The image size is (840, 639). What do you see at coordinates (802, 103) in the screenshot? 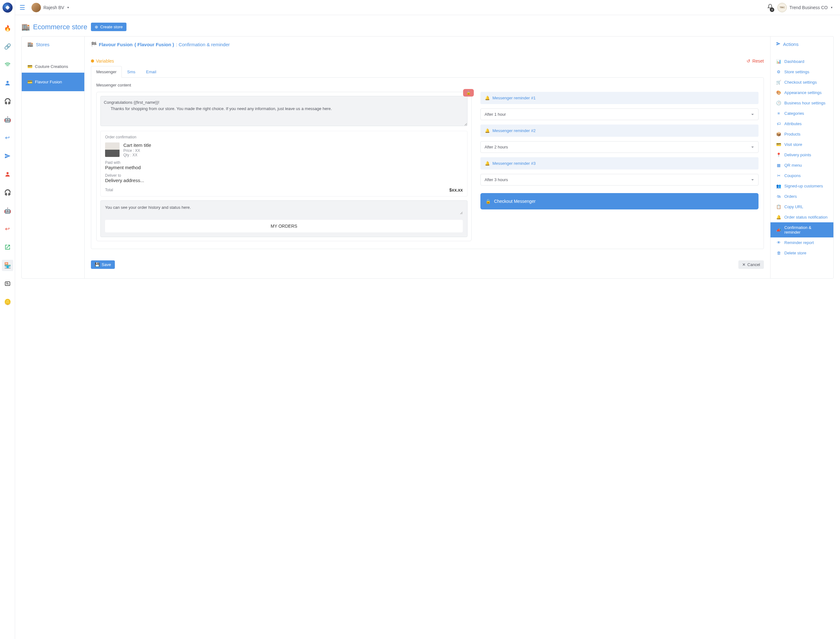
I see `action-item: 🕒Business hour settings` at bounding box center [802, 103].